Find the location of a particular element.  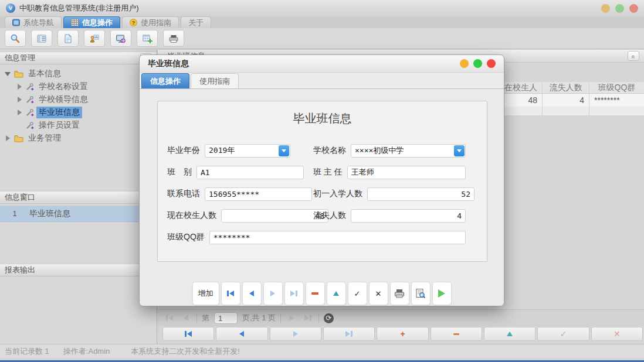

page-prev-button is located at coordinates (186, 318).